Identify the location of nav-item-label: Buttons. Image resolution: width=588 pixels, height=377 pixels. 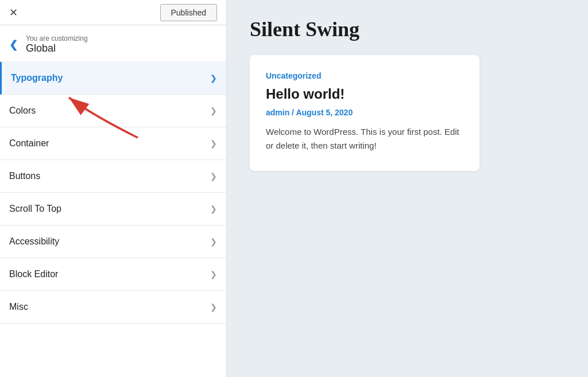
(25, 176).